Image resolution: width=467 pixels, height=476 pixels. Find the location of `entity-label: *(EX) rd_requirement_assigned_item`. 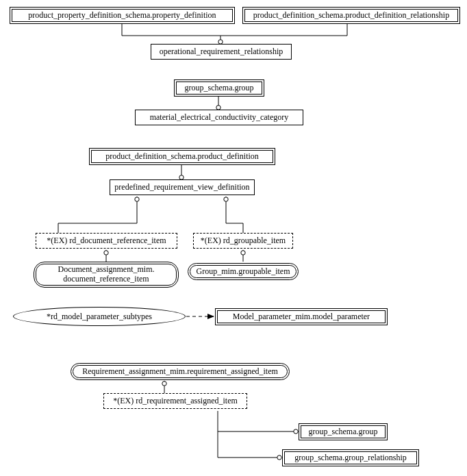

entity-label: *(EX) rd_requirement_assigned_item is located at coordinates (175, 401).